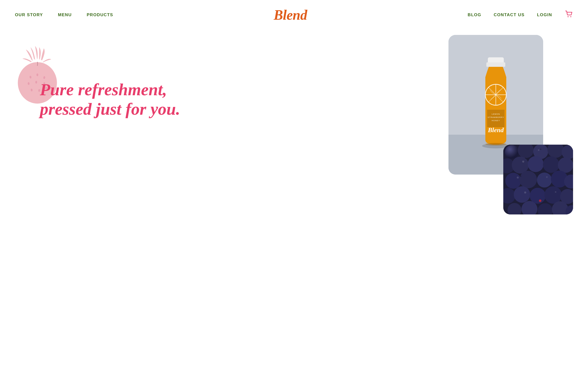 The height and width of the screenshot is (389, 588). Describe the element at coordinates (496, 114) in the screenshot. I see `svg-text: LEMON` at that location.